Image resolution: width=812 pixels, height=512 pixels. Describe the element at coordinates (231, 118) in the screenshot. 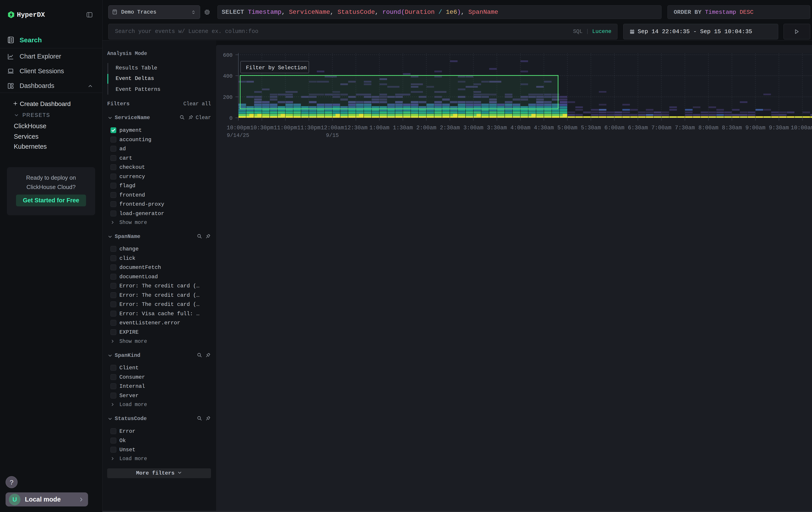

I see `svg-text: 0` at that location.